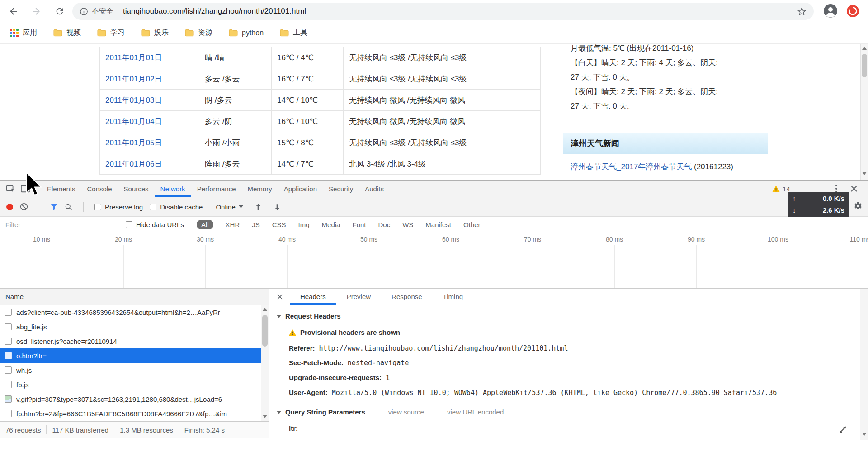  Describe the element at coordinates (130, 385) in the screenshot. I see `request-row: fb.js` at that location.